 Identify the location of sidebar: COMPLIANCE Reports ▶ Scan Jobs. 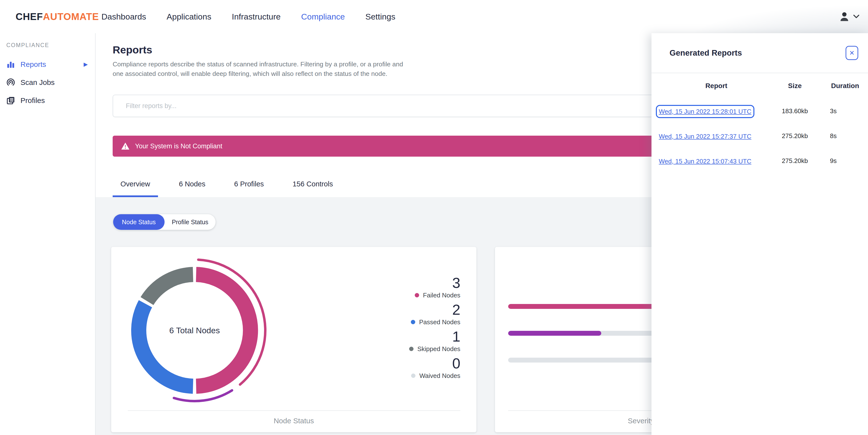
(48, 234).